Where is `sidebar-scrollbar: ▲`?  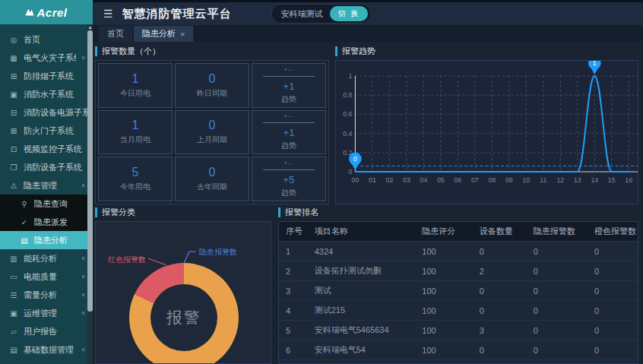 sidebar-scrollbar: ▲ is located at coordinates (90, 195).